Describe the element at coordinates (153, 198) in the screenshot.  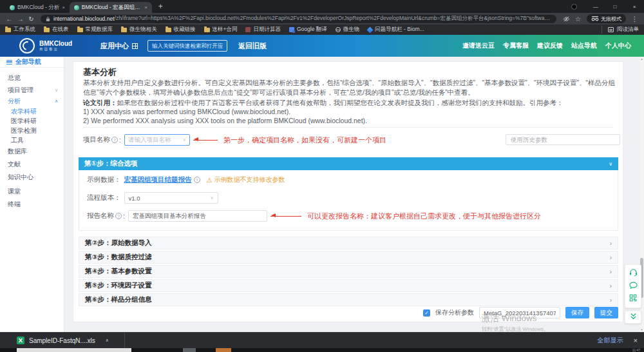
I see `pipeline-version-row: 流程版本： v1.0 ∨` at that location.